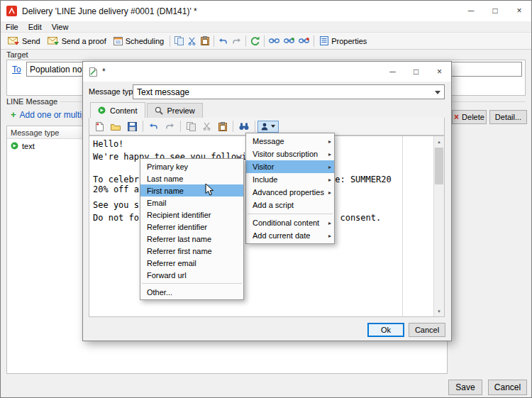  What do you see at coordinates (290, 141) in the screenshot?
I see `menu-item-message: Message ▸` at bounding box center [290, 141].